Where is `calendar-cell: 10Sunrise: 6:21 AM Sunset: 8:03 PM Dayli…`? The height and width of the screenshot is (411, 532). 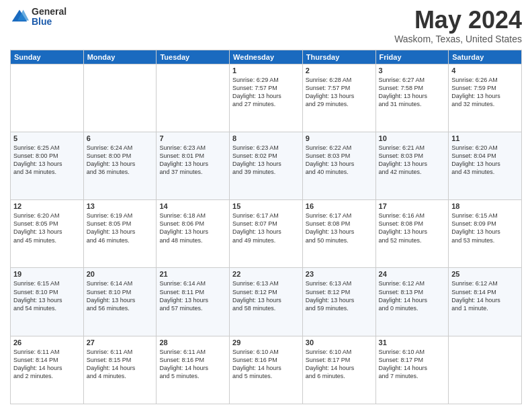
calendar-cell: 10Sunrise: 6:21 AM Sunset: 8:03 PM Dayli… is located at coordinates (412, 165).